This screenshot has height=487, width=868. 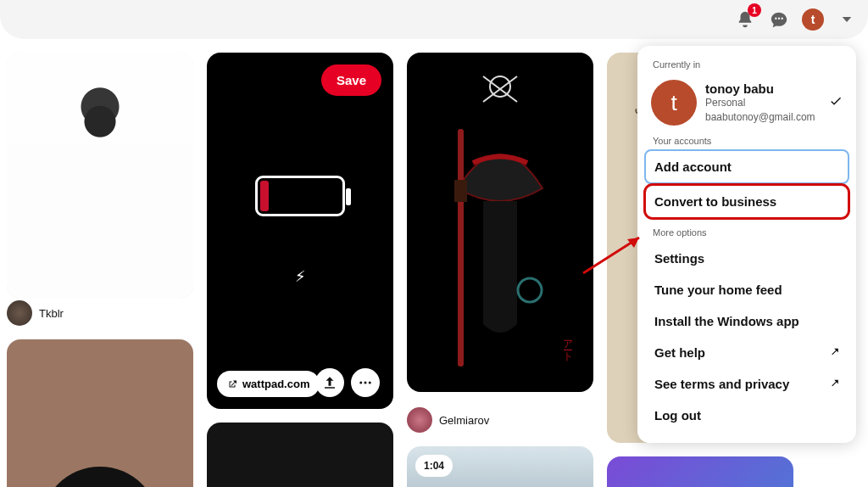 What do you see at coordinates (365, 383) in the screenshot?
I see `more-icon` at bounding box center [365, 383].